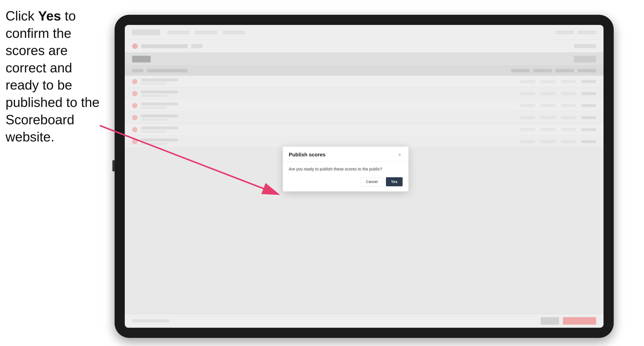 Image resolution: width=644 pixels, height=346 pixels. Describe the element at coordinates (114, 166) in the screenshot. I see `tablet-side-button` at that location.